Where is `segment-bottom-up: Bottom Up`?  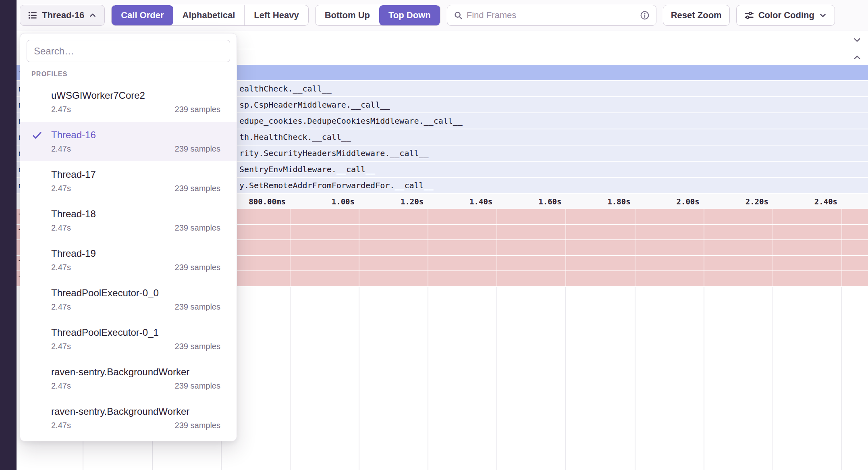 segment-bottom-up: Bottom Up is located at coordinates (347, 15).